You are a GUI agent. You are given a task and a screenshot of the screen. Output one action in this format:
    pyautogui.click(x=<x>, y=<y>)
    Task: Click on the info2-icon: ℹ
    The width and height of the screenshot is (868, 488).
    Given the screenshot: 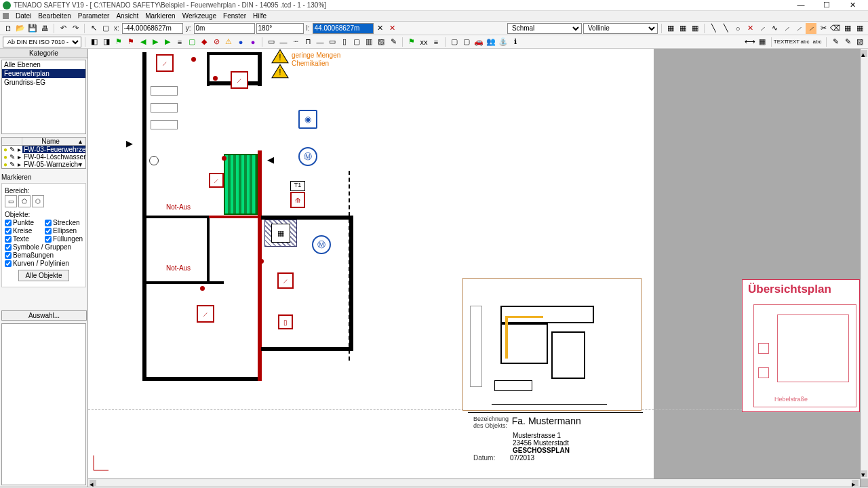 What is the action you would take?
    pyautogui.click(x=515, y=42)
    